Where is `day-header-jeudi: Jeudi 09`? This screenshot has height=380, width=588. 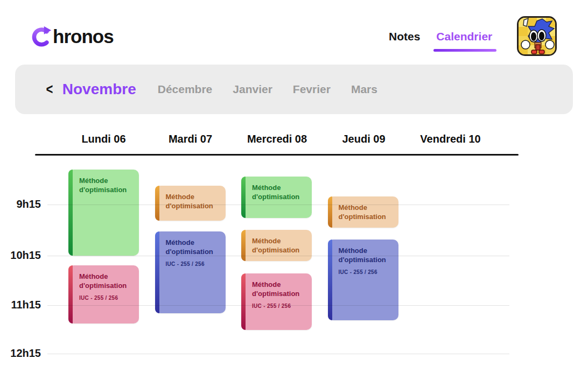 day-header-jeudi: Jeudi 09 is located at coordinates (364, 139).